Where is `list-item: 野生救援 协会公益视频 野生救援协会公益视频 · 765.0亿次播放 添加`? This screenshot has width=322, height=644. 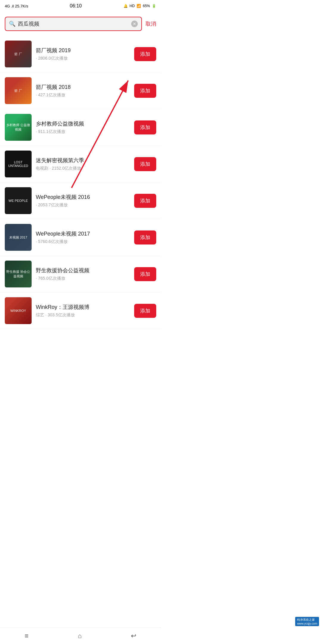
list-item: 野生救援 协会公益视频 野生救援协会公益视频 · 765.0亿次播放 添加 is located at coordinates (80, 274).